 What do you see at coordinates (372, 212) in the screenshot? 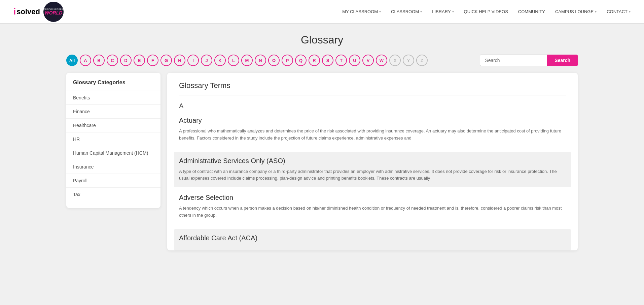
I see `glossary-entry-text-adverse: A tendency which occurs when a person ma…` at bounding box center [372, 212].